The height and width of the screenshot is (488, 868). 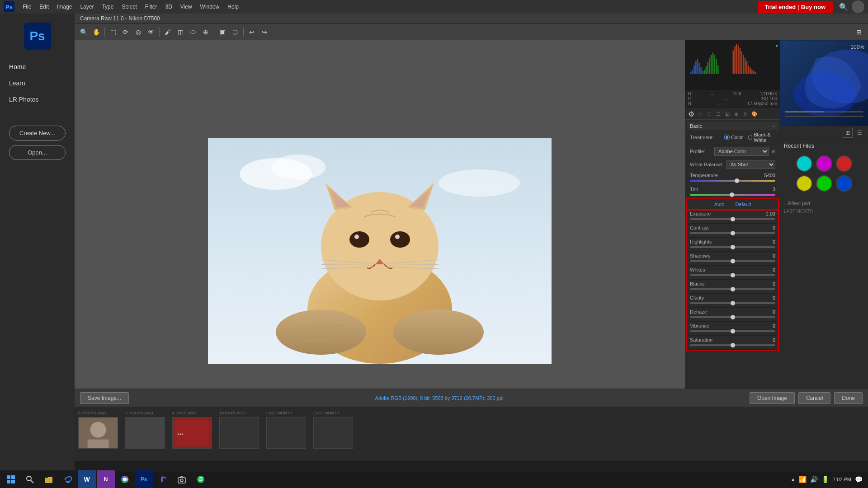 What do you see at coordinates (732, 261) in the screenshot?
I see `shadows-slider` at bounding box center [732, 261].